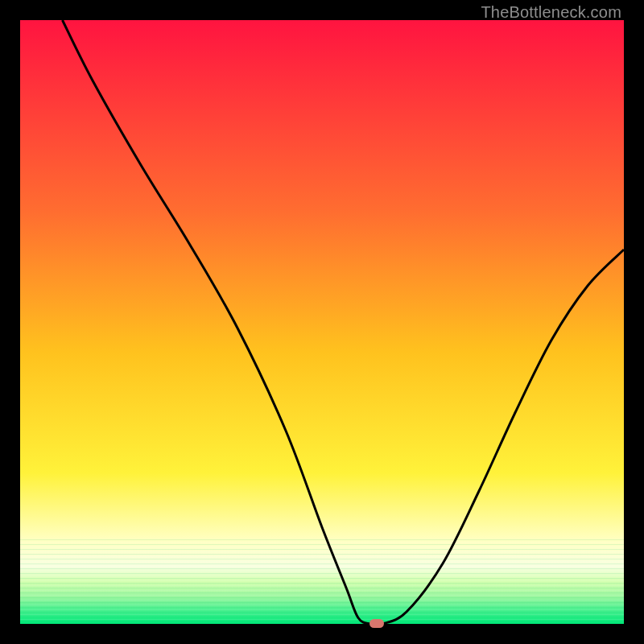 Image resolution: width=644 pixels, height=644 pixels. I want to click on optimal-point-marker, so click(377, 623).